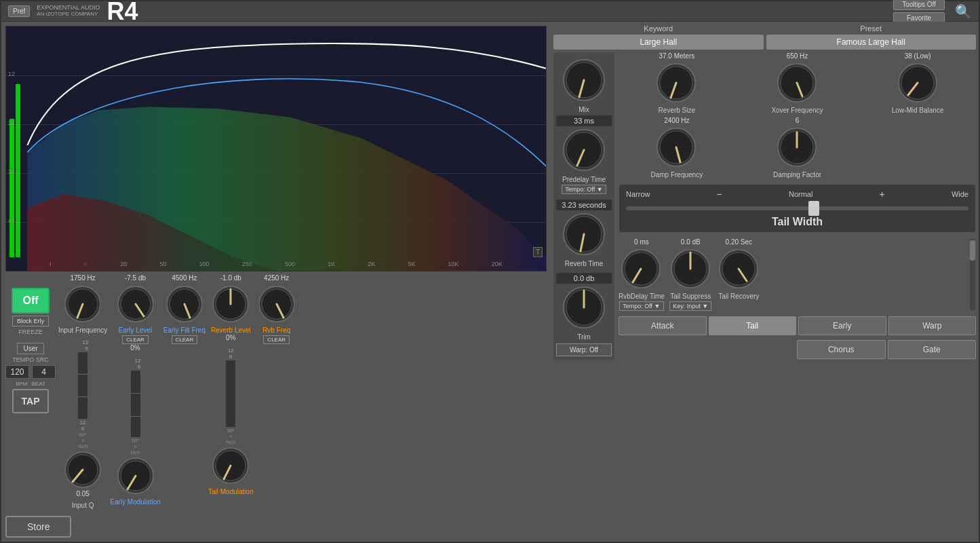  Describe the element at coordinates (642, 306) in the screenshot. I see `rvb-delay-tempo-button: Tempo: Off ▼` at that location.